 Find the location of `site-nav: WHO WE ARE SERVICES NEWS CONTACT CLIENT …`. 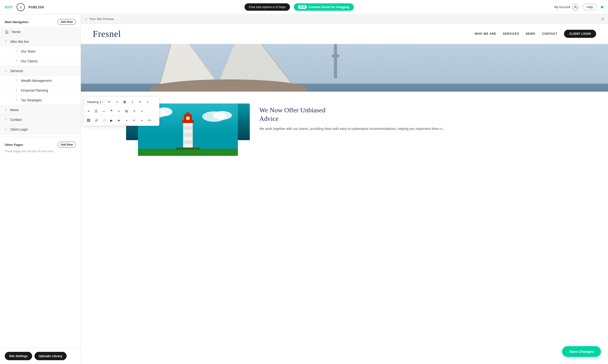

site-nav: WHO WE ARE SERVICES NEWS CONTACT CLIENT … is located at coordinates (536, 34).